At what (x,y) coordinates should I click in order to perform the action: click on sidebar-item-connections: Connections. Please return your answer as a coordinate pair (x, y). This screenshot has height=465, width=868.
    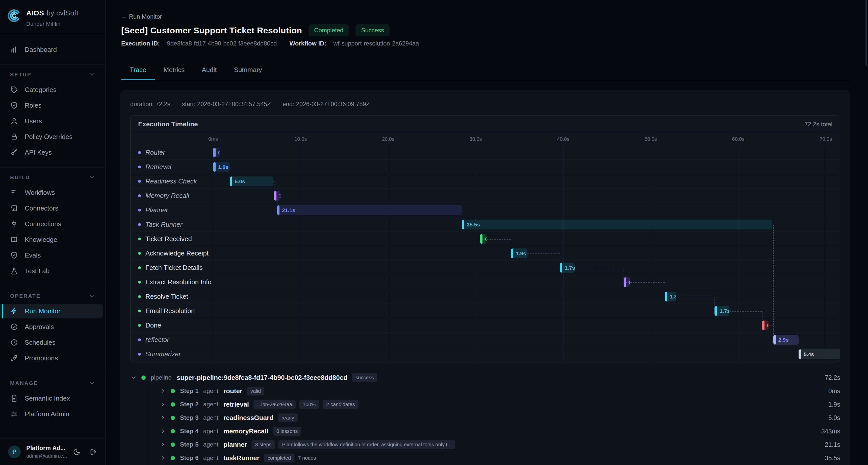
    Looking at the image, I should click on (53, 224).